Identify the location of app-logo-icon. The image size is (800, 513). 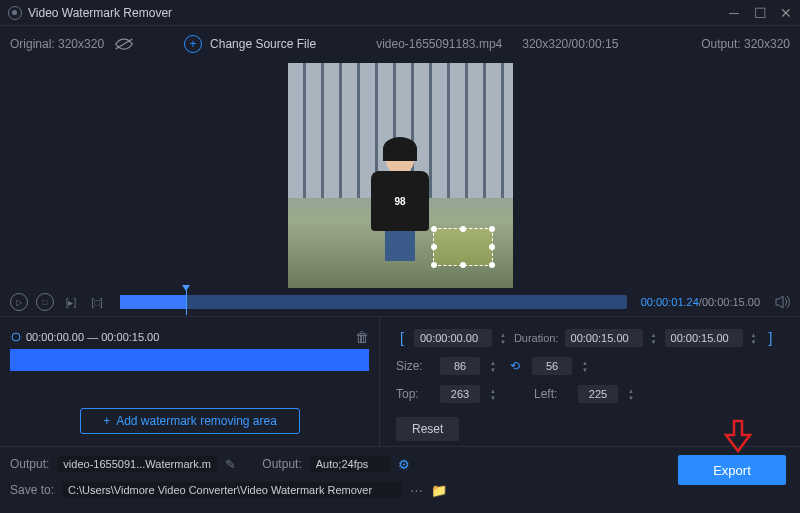
(15, 13).